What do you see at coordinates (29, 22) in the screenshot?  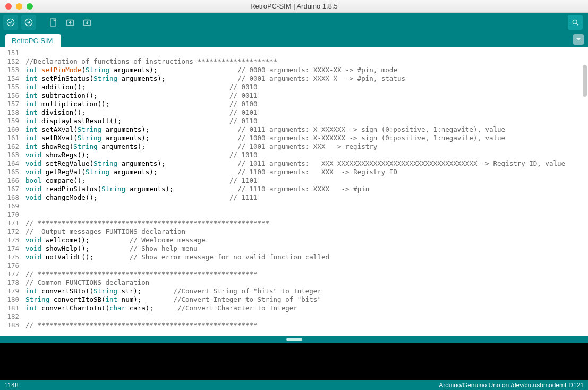 I see `upload-button` at bounding box center [29, 22].